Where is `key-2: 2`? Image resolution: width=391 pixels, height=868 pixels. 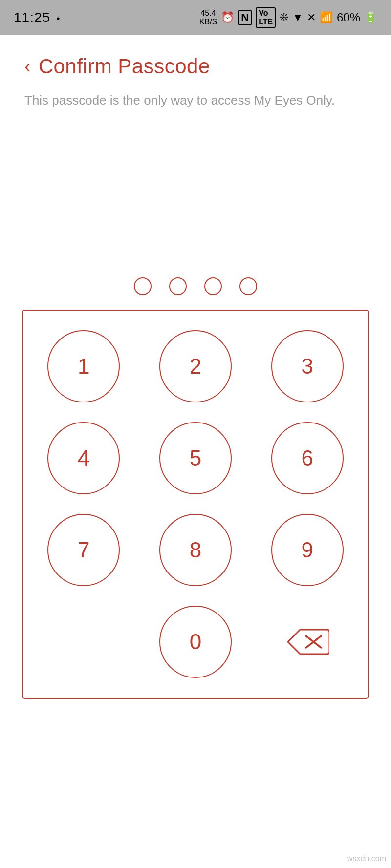 key-2: 2 is located at coordinates (196, 366).